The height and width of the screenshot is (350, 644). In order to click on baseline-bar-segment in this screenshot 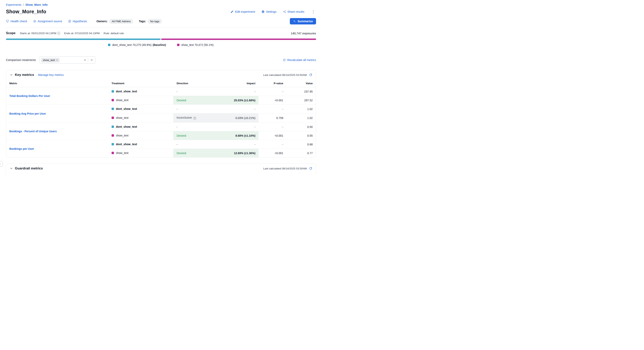, I will do `click(83, 39)`.